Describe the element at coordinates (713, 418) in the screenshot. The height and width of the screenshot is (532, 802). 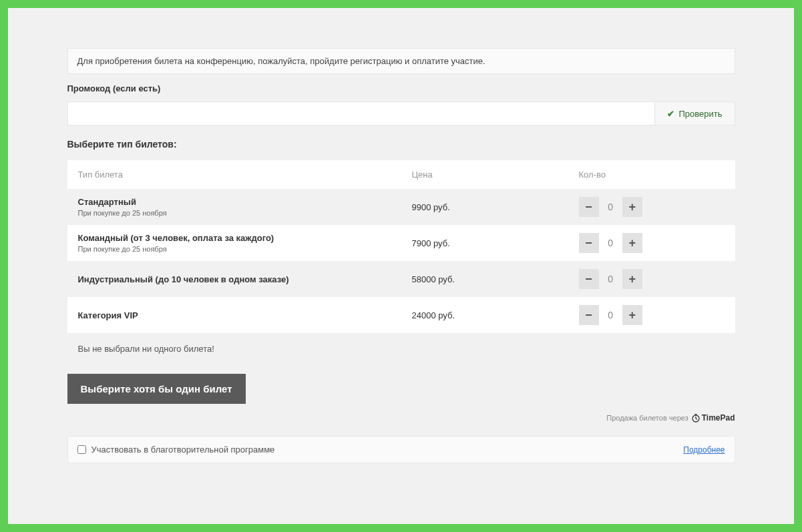
I see `timepad-logo: TimePad` at that location.